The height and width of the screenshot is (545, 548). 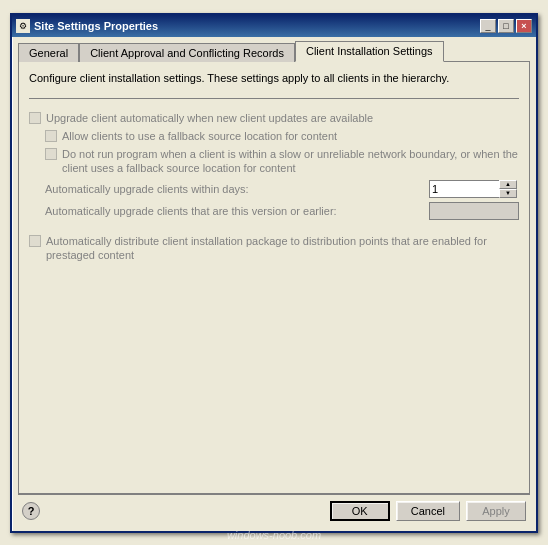 What do you see at coordinates (290, 162) in the screenshot?
I see `slow-network-label: Do not run program when a client is with…` at bounding box center [290, 162].